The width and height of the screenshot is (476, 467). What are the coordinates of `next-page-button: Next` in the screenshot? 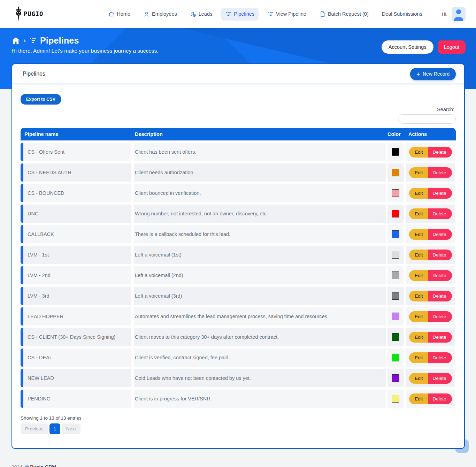 It's located at (71, 429).